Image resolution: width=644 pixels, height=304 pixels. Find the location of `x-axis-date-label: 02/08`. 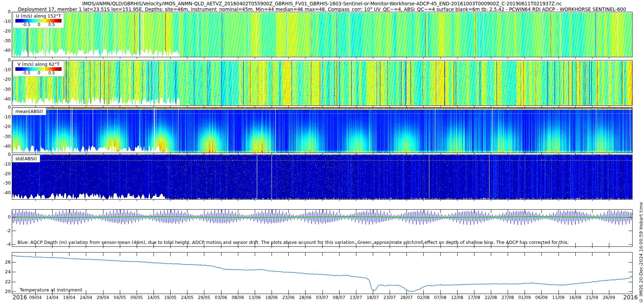

x-axis-date-label: 02/08 is located at coordinates (423, 298).